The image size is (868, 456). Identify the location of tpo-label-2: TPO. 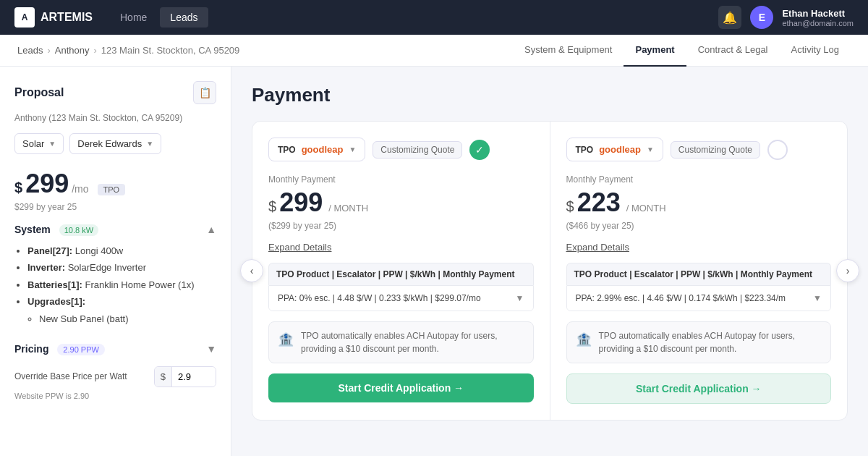
(584, 150).